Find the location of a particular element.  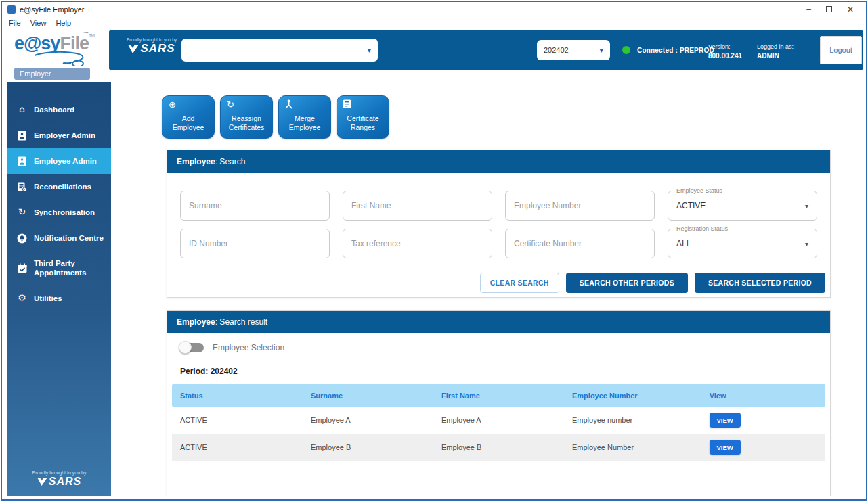

window-title: e@syFile Employer is located at coordinates (52, 9).